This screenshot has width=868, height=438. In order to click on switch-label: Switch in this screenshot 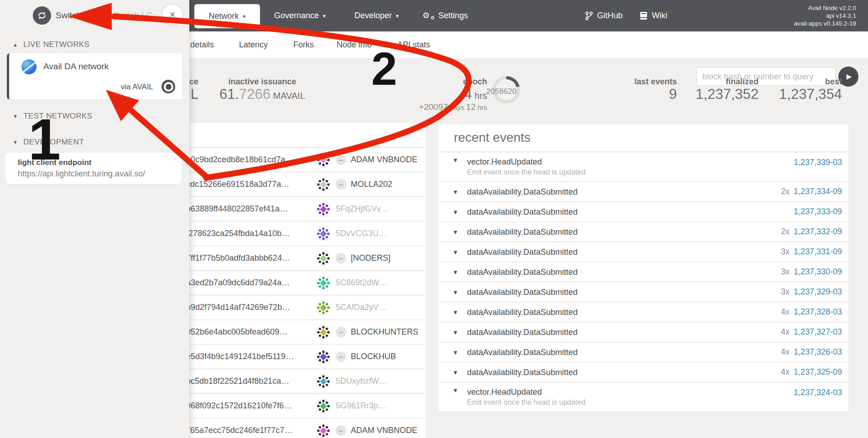, I will do `click(68, 15)`.